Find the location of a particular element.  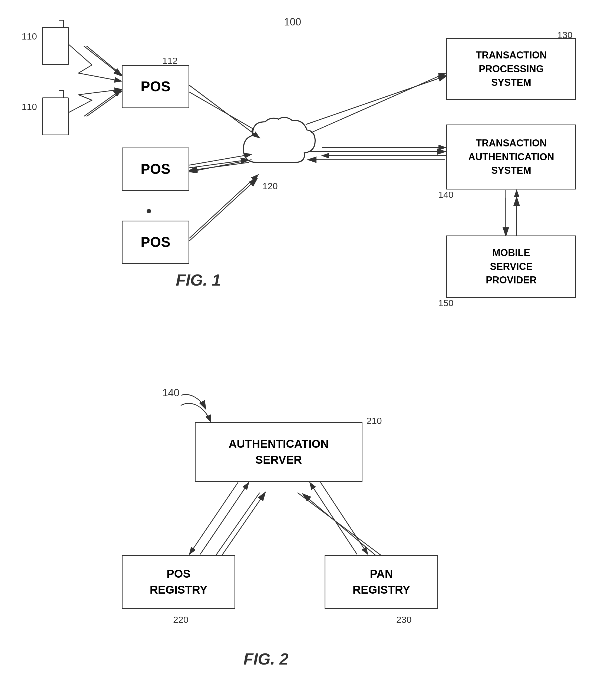

mobile-service-box: MOBILESERVICEPROVIDER is located at coordinates (511, 267).